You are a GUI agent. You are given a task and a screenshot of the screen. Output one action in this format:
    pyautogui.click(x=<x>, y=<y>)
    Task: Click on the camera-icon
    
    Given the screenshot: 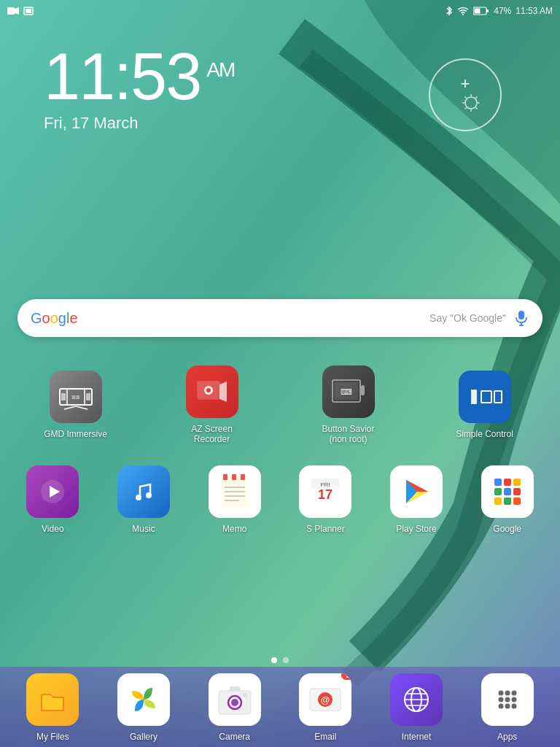 What is the action you would take?
    pyautogui.click(x=235, y=700)
    